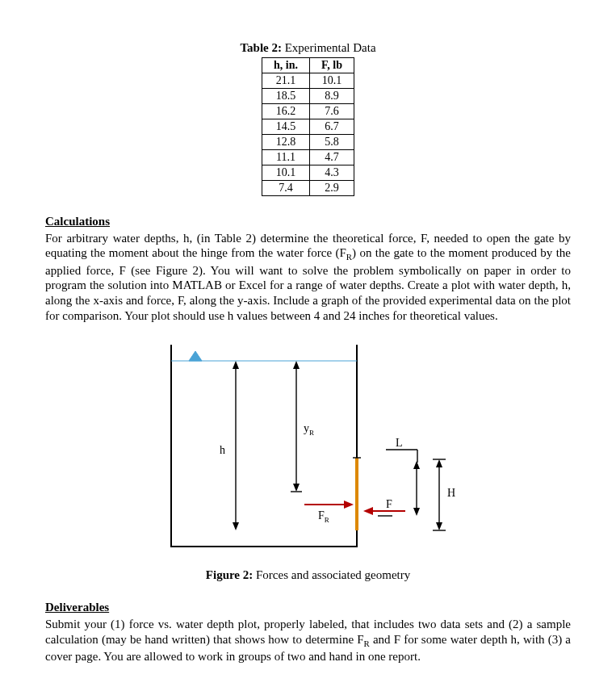 The height and width of the screenshot is (687, 616). Describe the element at coordinates (308, 81) in the screenshot. I see `table-row: 21.110.1` at that location.